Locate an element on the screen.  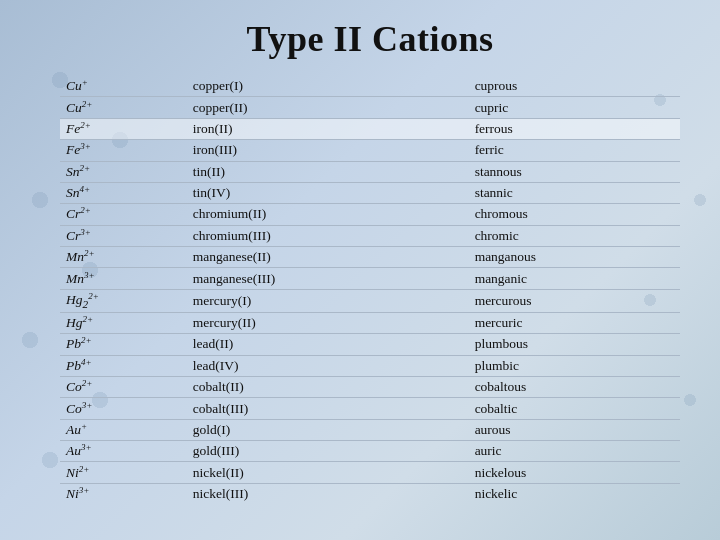
common-name-cell: plumbic is located at coordinates (574, 366).